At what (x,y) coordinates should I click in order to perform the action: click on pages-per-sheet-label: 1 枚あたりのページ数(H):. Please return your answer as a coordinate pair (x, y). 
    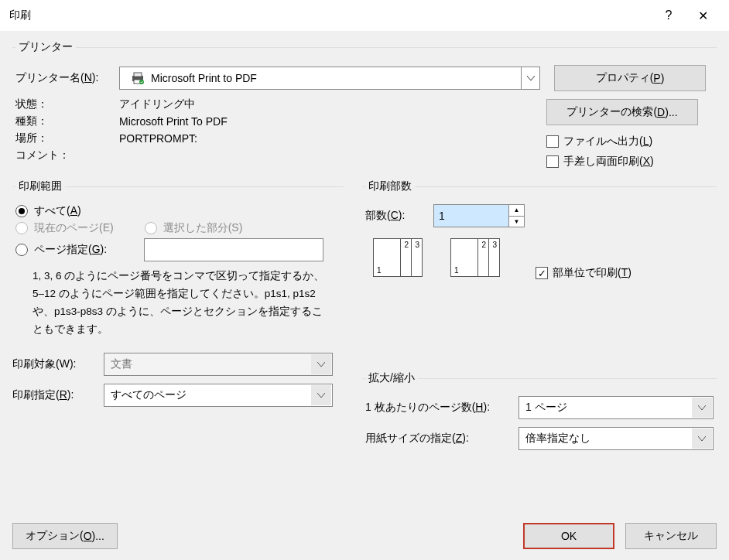
    Looking at the image, I should click on (442, 408).